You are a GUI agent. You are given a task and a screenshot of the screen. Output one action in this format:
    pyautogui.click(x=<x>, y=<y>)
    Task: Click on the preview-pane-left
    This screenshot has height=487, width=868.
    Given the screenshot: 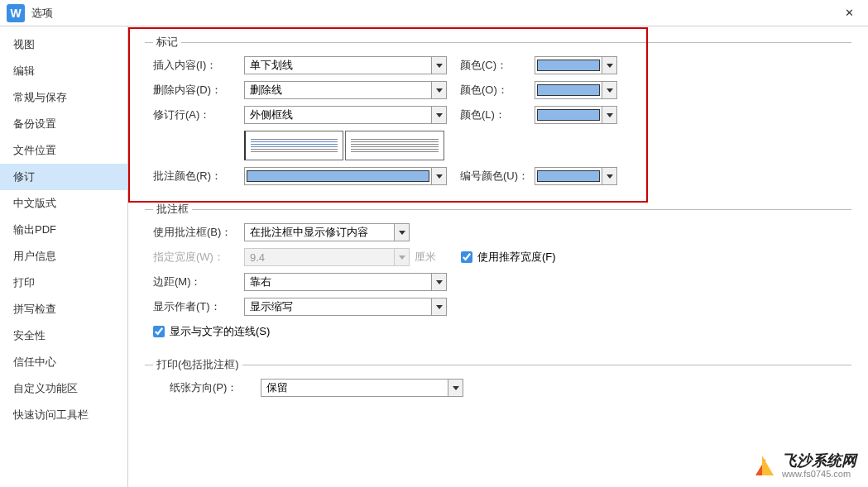 What is the action you would take?
    pyautogui.click(x=294, y=146)
    